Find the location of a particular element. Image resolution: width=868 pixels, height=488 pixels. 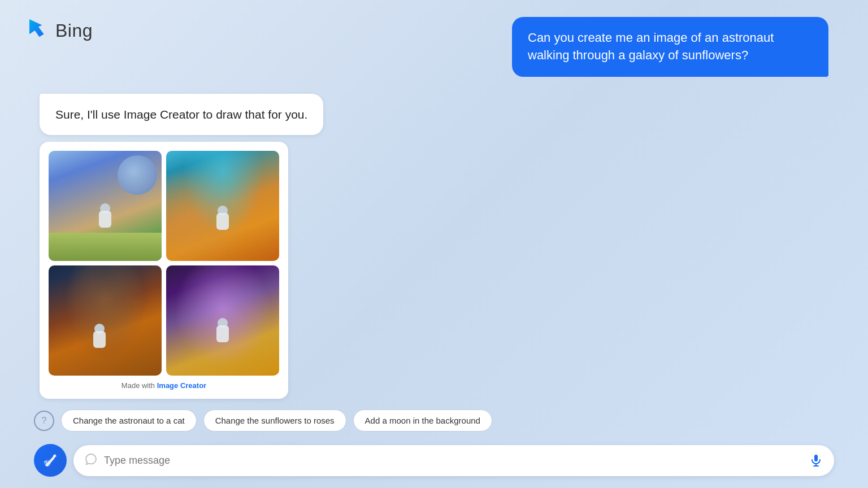

user-message-bubble: Can you create me an image of an astrona… is located at coordinates (670, 47).